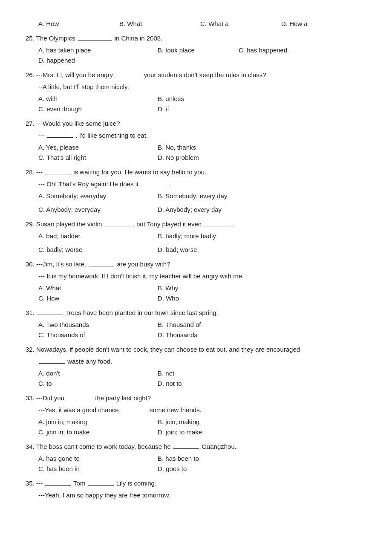 Image resolution: width=392 pixels, height=555 pixels. I want to click on option-32c: C. to, so click(98, 384).